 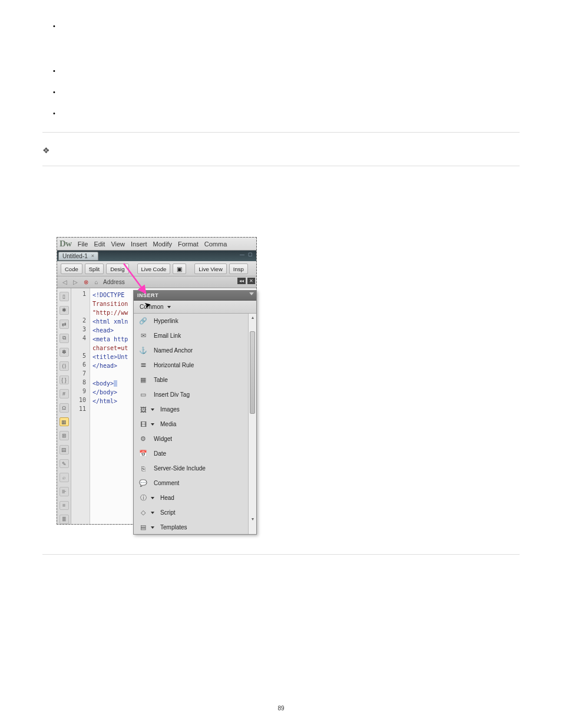 What do you see at coordinates (195, 409) in the screenshot?
I see `insert-item-images: 🖼Images` at bounding box center [195, 409].